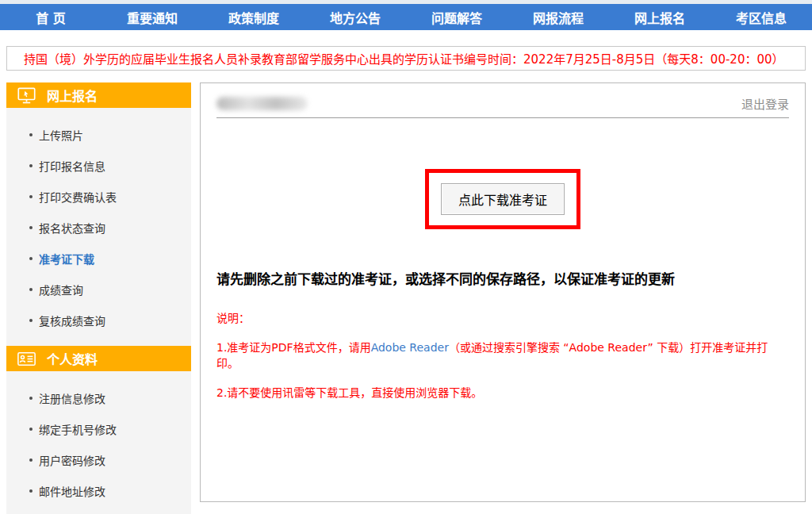  I want to click on sidebar-section-title: 网上报名, so click(72, 95).